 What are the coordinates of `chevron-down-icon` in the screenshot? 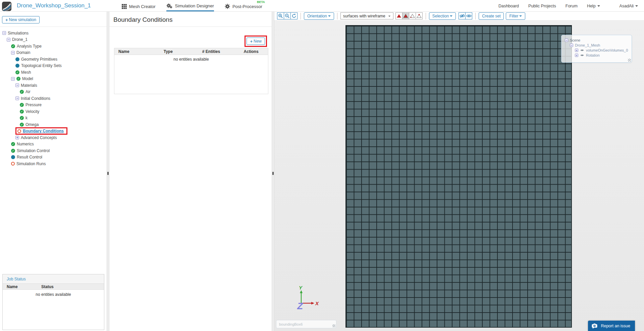 It's located at (599, 7).